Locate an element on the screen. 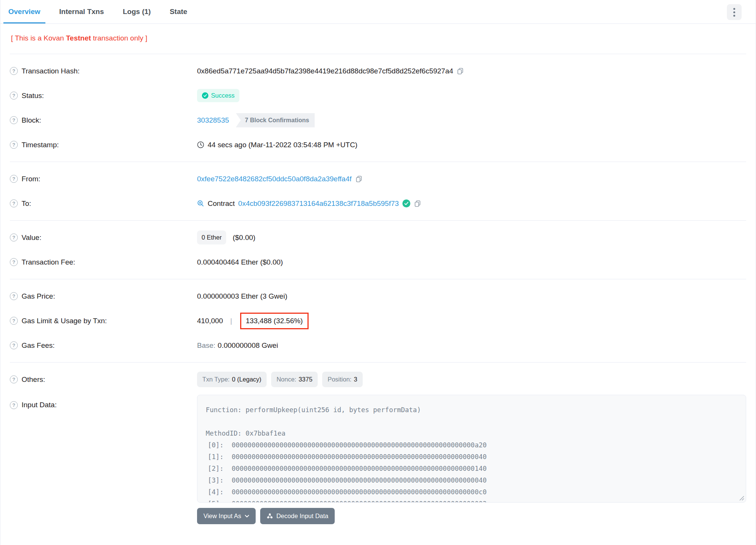 The image size is (756, 545). status-badge: Success is located at coordinates (218, 95).